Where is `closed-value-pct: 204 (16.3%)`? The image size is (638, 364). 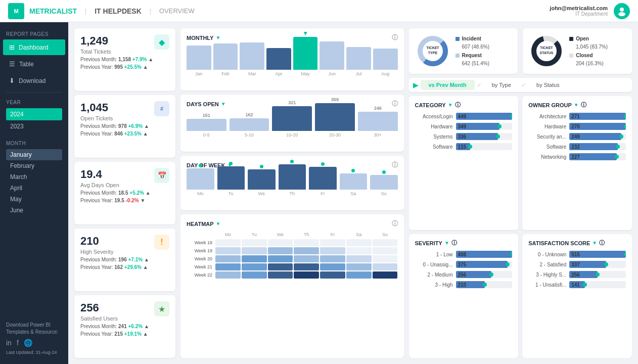 closed-value-pct: 204 (16.3%) is located at coordinates (591, 64).